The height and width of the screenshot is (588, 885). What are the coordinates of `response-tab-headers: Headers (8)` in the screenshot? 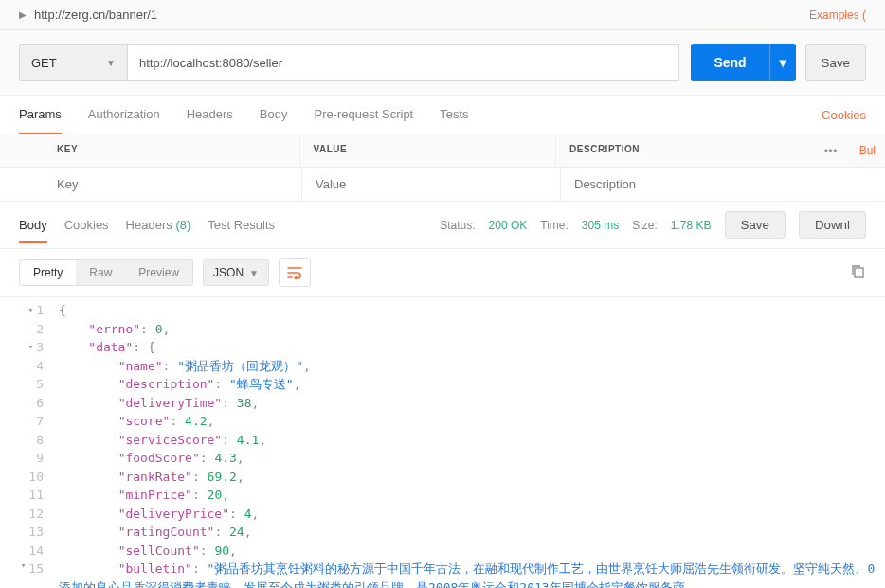 It's located at (159, 225).